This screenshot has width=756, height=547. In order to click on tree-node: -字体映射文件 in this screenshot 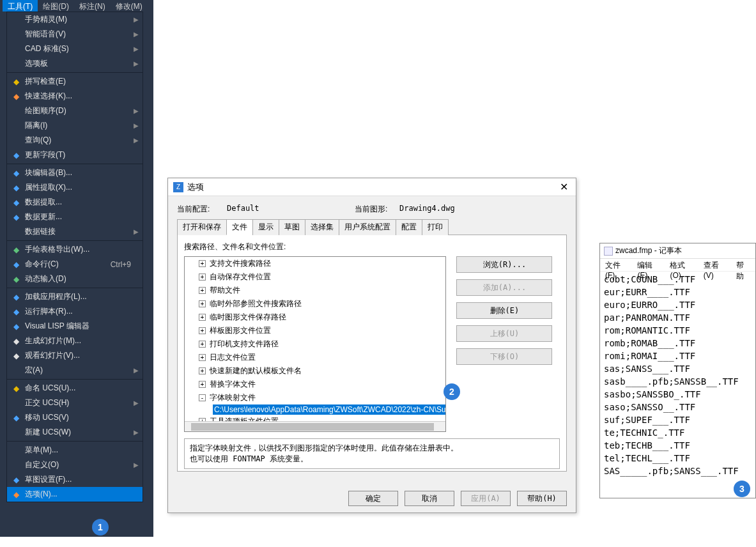, I will do `click(315, 397)`.